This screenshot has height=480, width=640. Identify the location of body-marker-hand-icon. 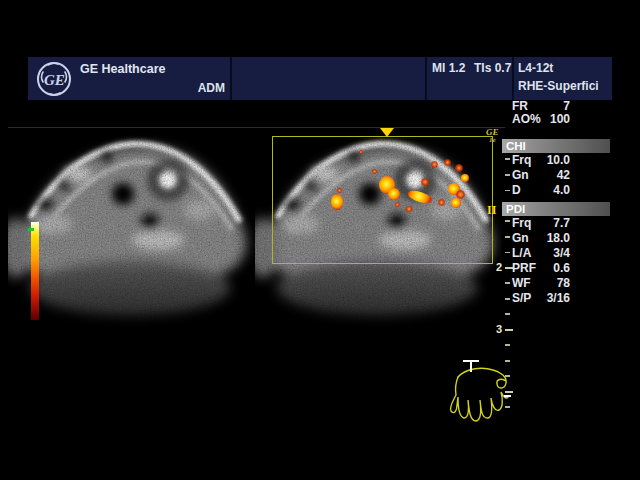
(485, 390).